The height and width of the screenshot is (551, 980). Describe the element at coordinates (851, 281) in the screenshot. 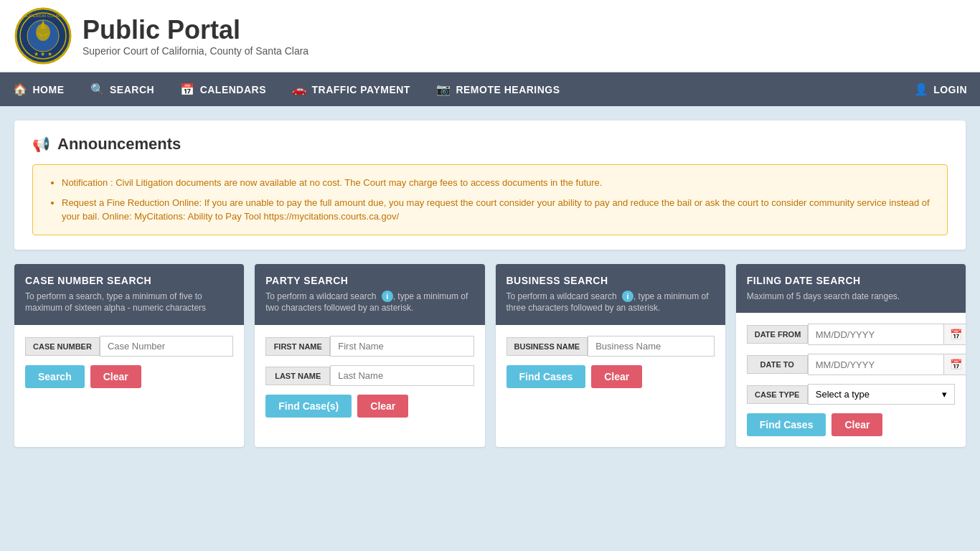

I see `filing-date-title: FILING DATE SEARCH` at that location.